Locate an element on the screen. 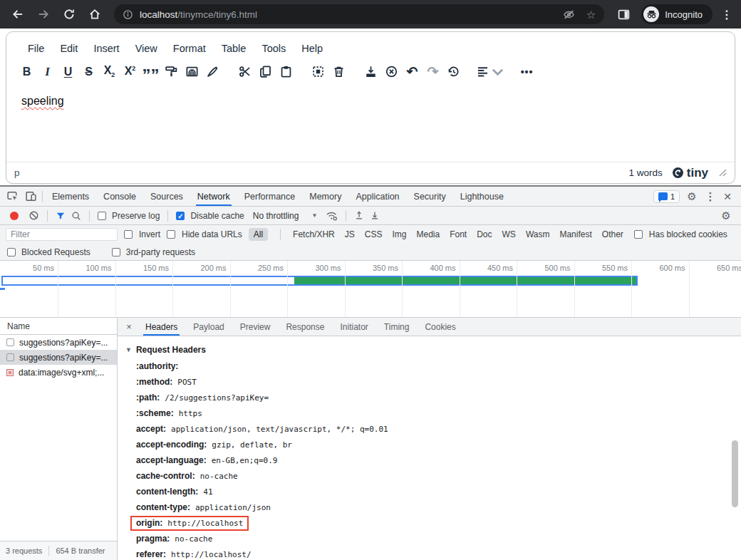 This screenshot has width=741, height=560. filter-type-all: All is located at coordinates (258, 234).